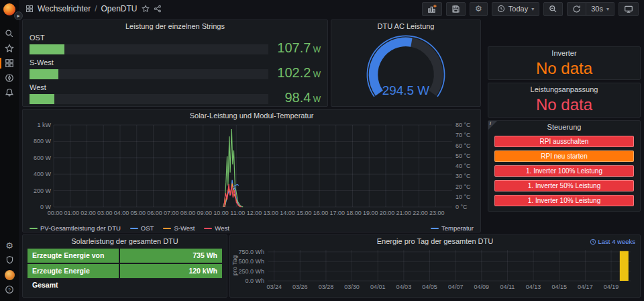 The height and width of the screenshot is (301, 644). What do you see at coordinates (564, 127) in the screenshot?
I see `panel-title: Steuerung` at bounding box center [564, 127].